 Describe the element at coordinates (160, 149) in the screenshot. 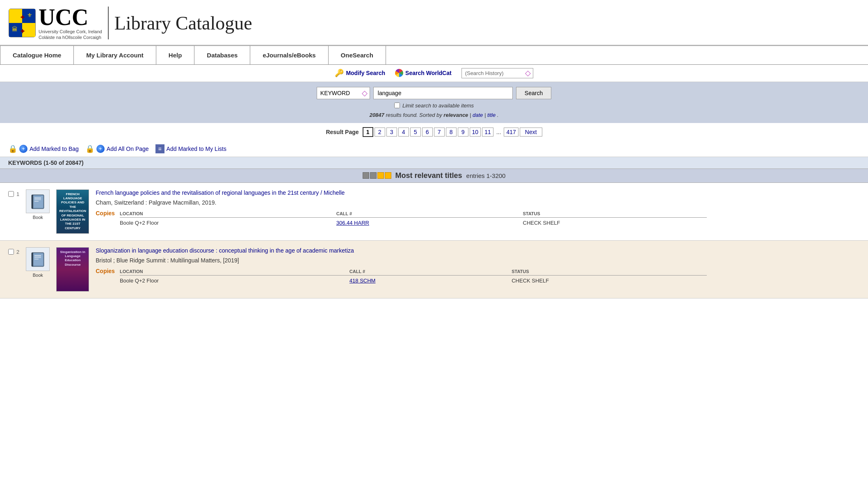

I see `lists-icon: ≡` at that location.